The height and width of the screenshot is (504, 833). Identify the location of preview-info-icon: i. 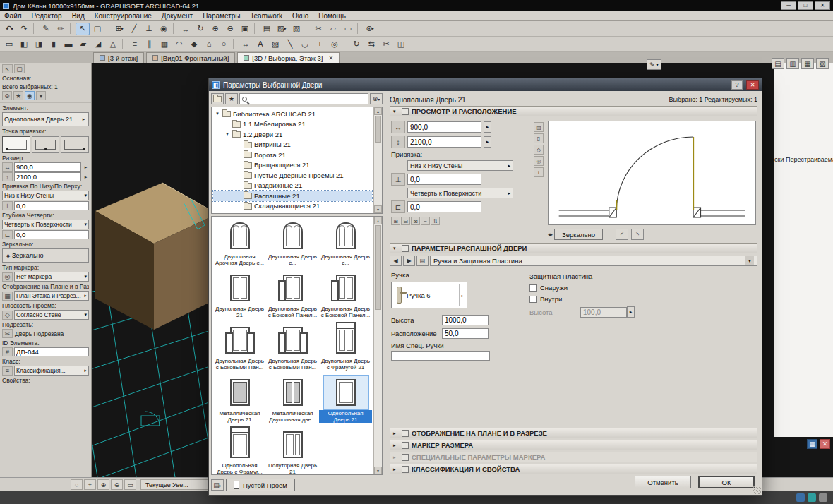
(539, 172).